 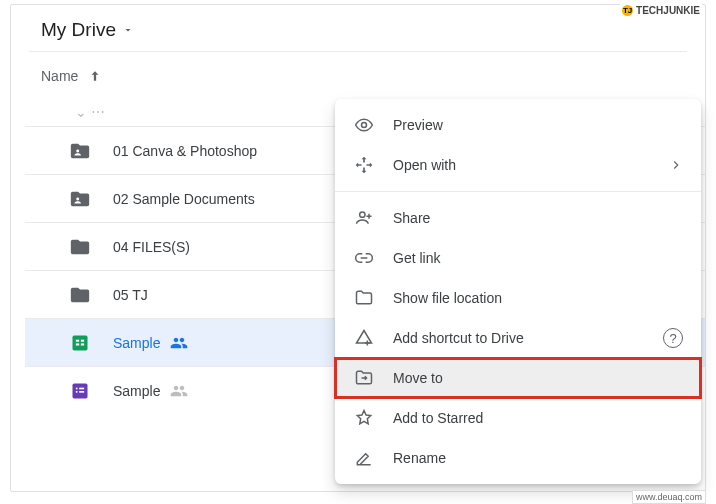 What do you see at coordinates (518, 458) in the screenshot?
I see `menu-item-rename: Rename` at bounding box center [518, 458].